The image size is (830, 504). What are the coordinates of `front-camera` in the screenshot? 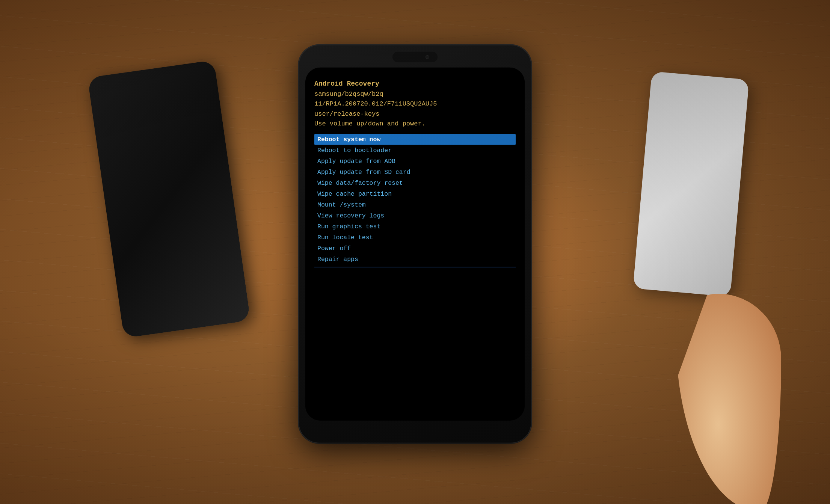 It's located at (427, 57).